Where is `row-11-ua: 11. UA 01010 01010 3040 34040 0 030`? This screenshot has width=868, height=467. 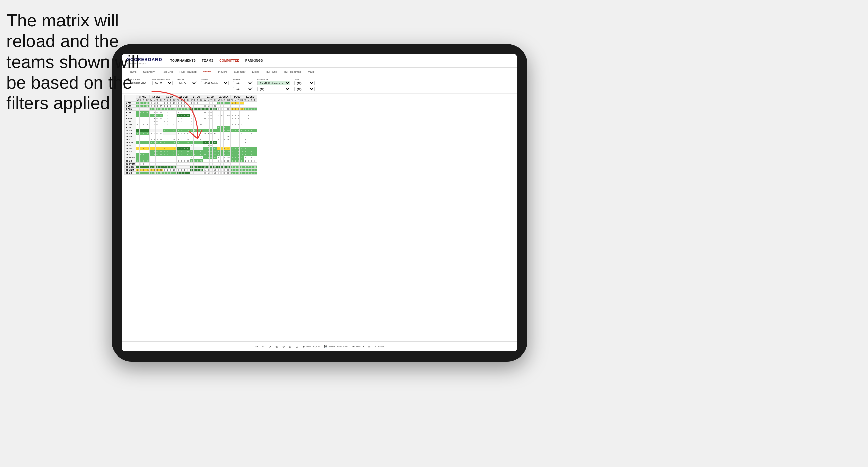
row-11-ua: 11. UA 01010 01010 3040 34040 0 030 is located at coordinates (191, 134).